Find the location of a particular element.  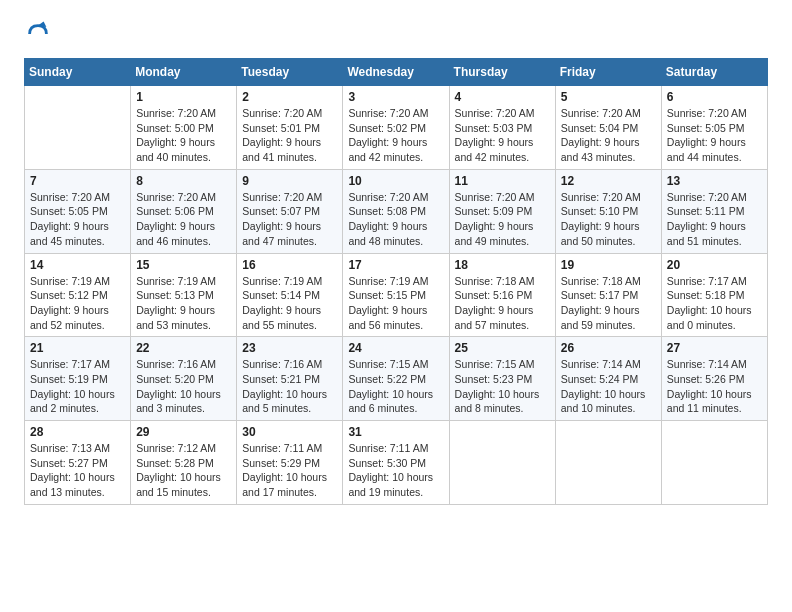

calendar-cell: 5Sunrise: 7:20 AM Sunset: 5:04 PM Daylig… is located at coordinates (608, 128).